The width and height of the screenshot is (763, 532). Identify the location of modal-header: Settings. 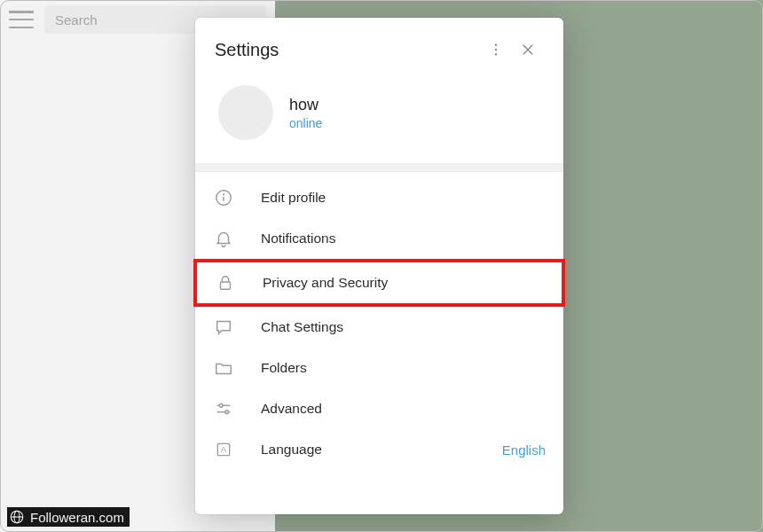
(380, 47).